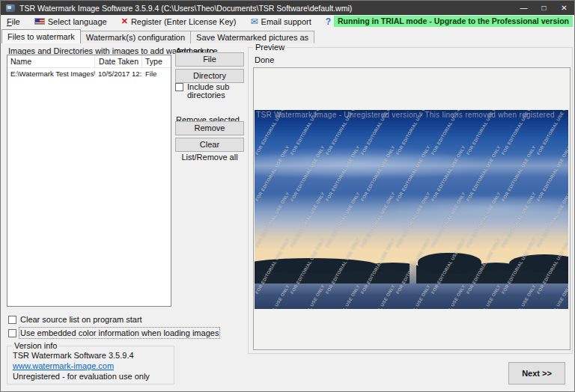  I want to click on tab-save-watermarked-pictures: Save Watermarked pictures as, so click(252, 37).